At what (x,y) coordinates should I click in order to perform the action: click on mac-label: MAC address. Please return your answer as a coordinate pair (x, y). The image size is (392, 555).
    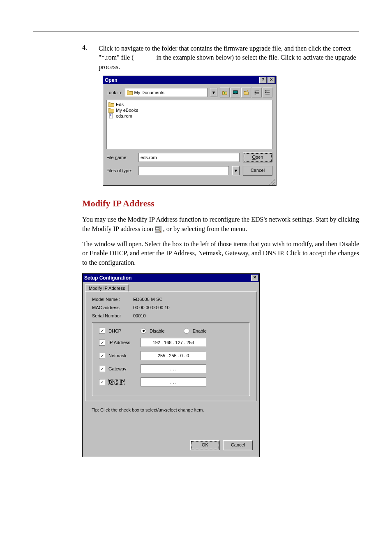
    Looking at the image, I should click on (113, 308).